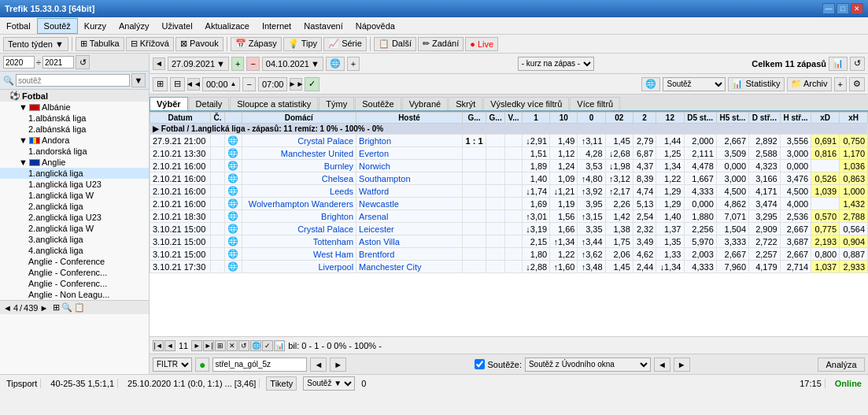 The height and width of the screenshot is (415, 868). I want to click on tree-eng-conf3: Anglie - Conferenc..., so click(74, 283).